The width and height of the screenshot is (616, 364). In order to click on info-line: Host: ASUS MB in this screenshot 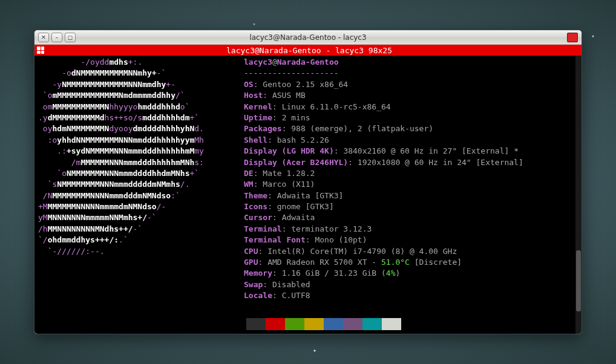, I will do `click(409, 96)`.